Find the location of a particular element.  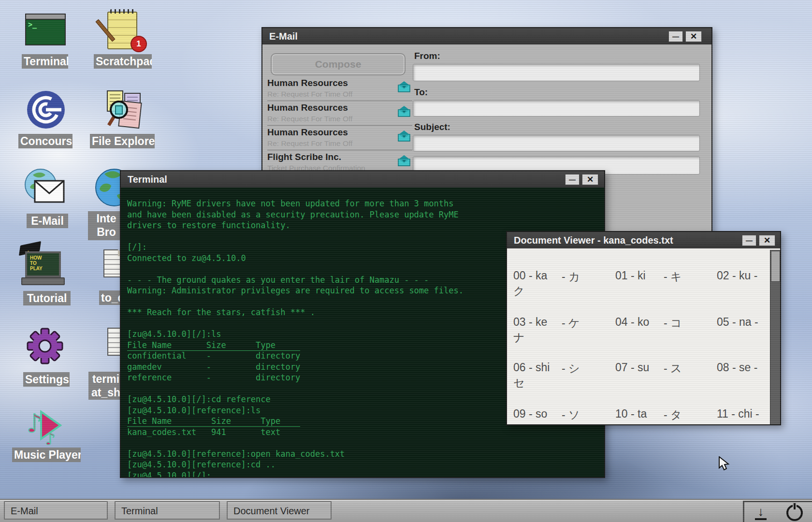

desktop-icon-terminal: >_ is located at coordinates (45, 29).